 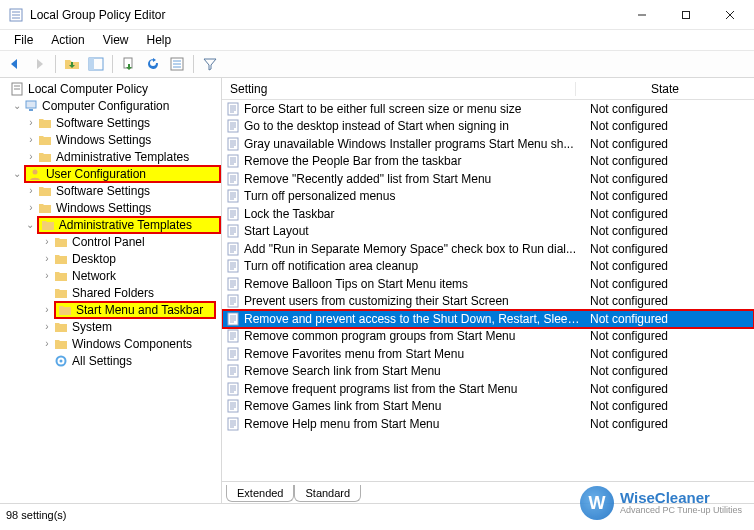 I want to click on tree-uc-admin: ⌄ Administrative Templates, so click(x=110, y=224).